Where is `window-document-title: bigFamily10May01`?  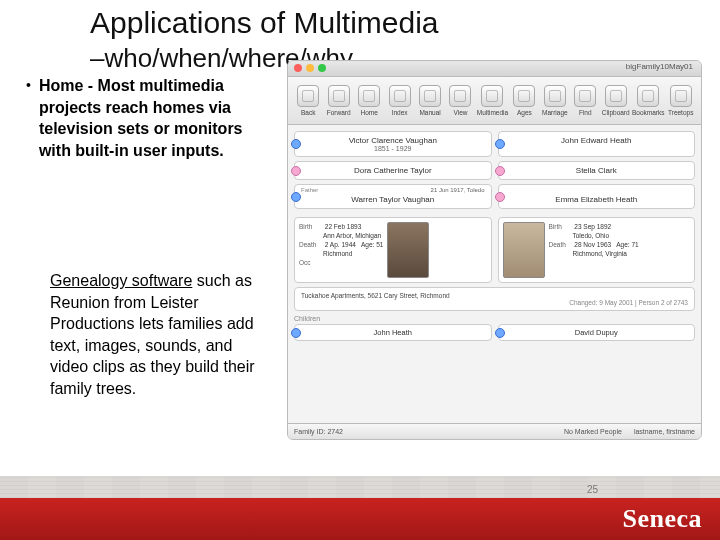
window-document-title: bigFamily10May01 is located at coordinates (660, 66).